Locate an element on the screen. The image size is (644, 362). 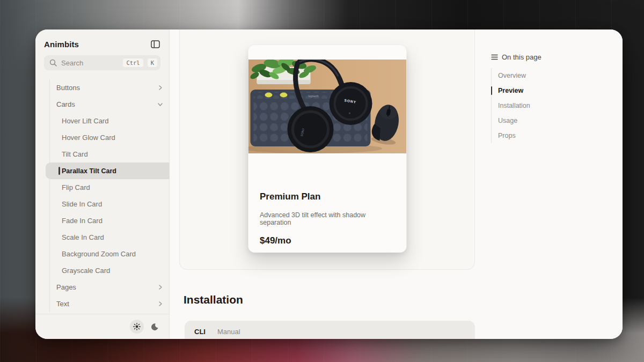
toc-item-overview: Overview is located at coordinates (535, 76).